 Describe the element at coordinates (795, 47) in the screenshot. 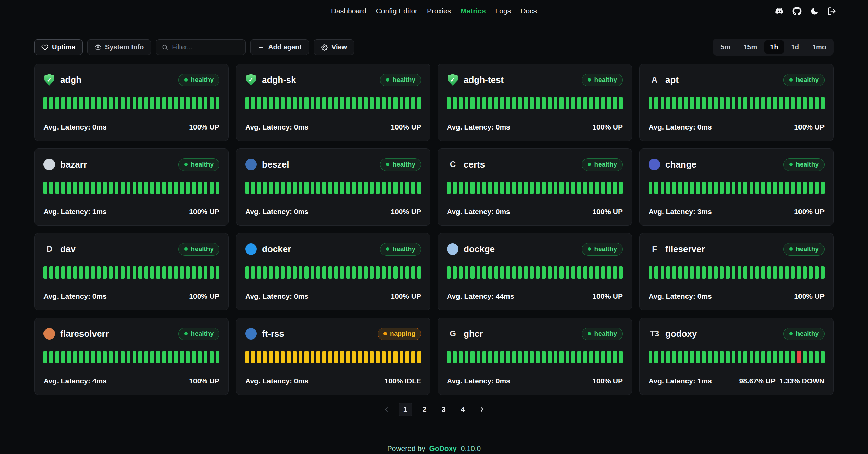

I see `time-range-1d: 1d` at that location.